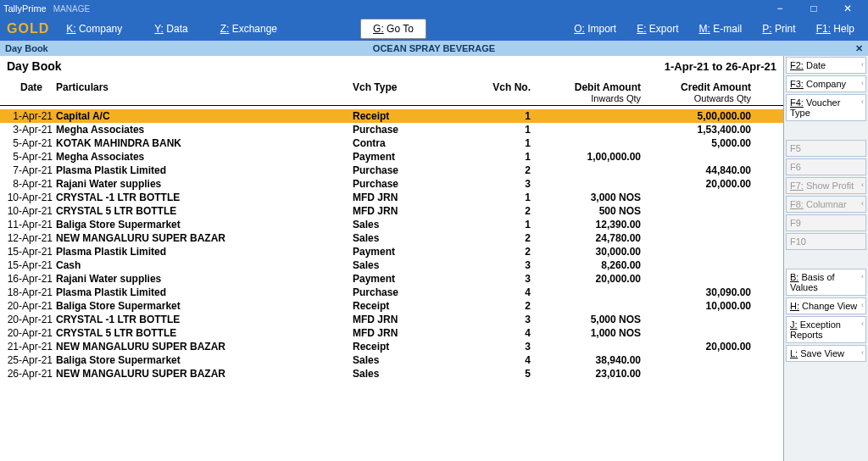  What do you see at coordinates (392, 374) in the screenshot?
I see `table-row: 26-Apr-21NEW MANGALURU SUPER BAZARSales5…` at bounding box center [392, 374].